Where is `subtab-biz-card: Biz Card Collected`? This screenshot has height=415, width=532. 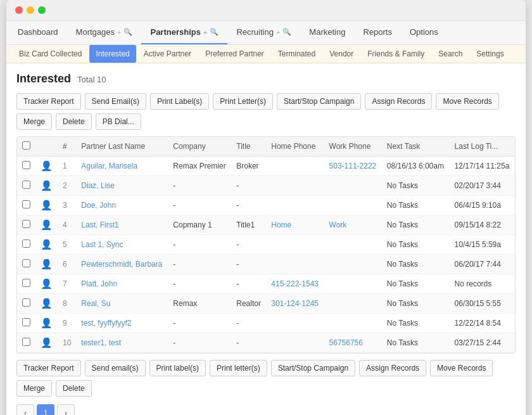
subtab-biz-card: Biz Card Collected is located at coordinates (51, 54).